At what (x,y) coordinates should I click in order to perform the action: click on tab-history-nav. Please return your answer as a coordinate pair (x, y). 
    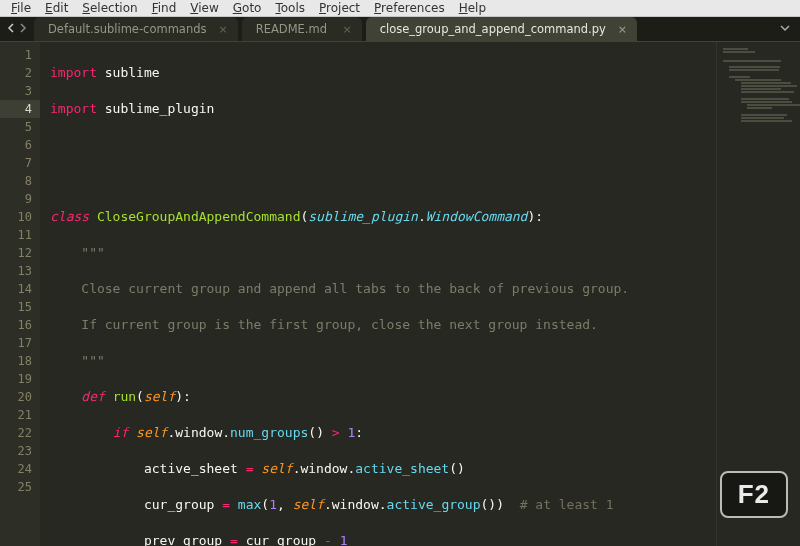
    Looking at the image, I should click on (19, 30).